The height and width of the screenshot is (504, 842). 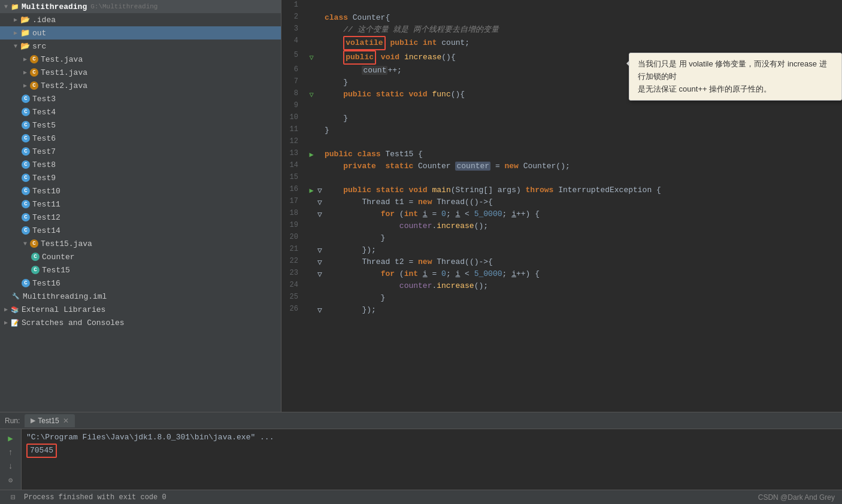 What do you see at coordinates (44, 99) in the screenshot?
I see `sidebar-label: Test3` at bounding box center [44, 99].